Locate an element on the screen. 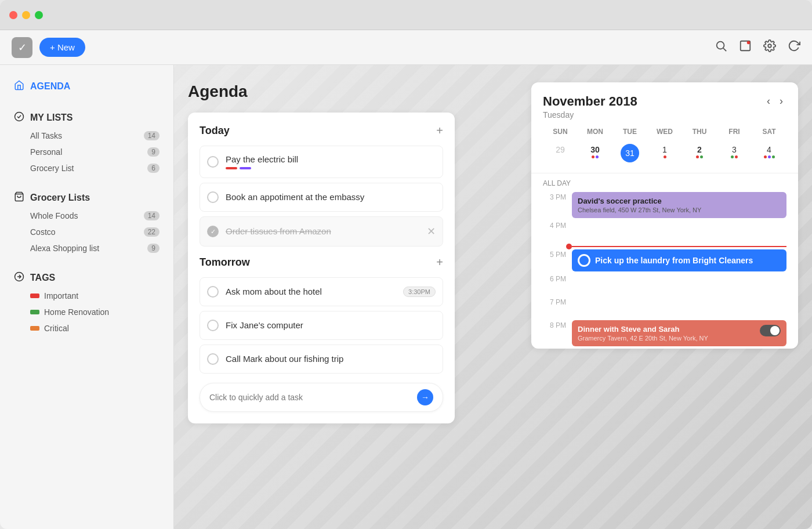 The height and width of the screenshot is (529, 812). task-label-wrap: Book an appotiment at the embassy is located at coordinates (331, 197).